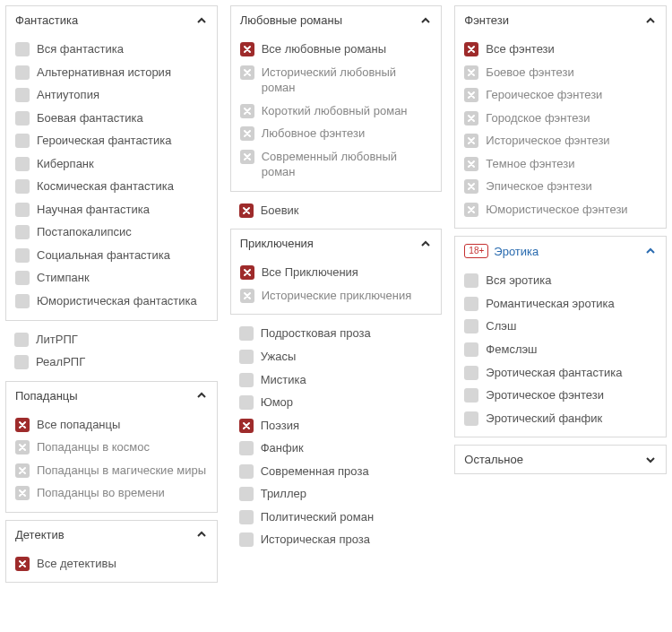 Image resolution: width=672 pixels, height=632 pixels. I want to click on genre-item: Юмористическая фантастика, so click(111, 301).